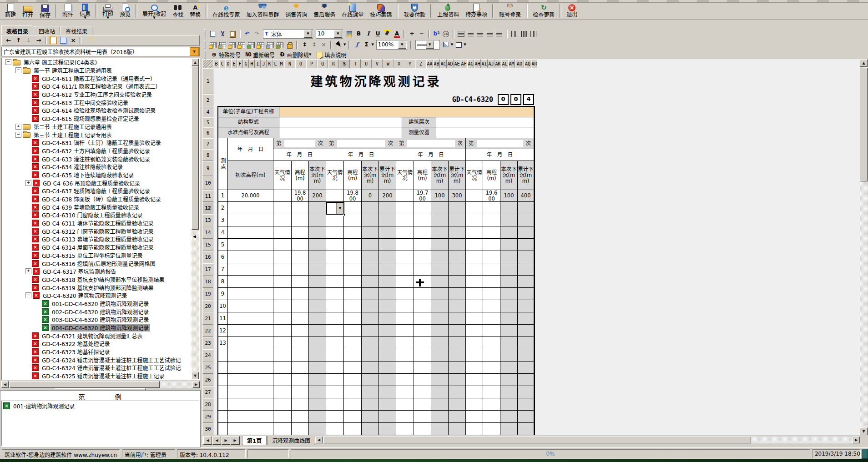  Describe the element at coordinates (217, 440) in the screenshot. I see `prev-sheet-button: ◀` at that location.